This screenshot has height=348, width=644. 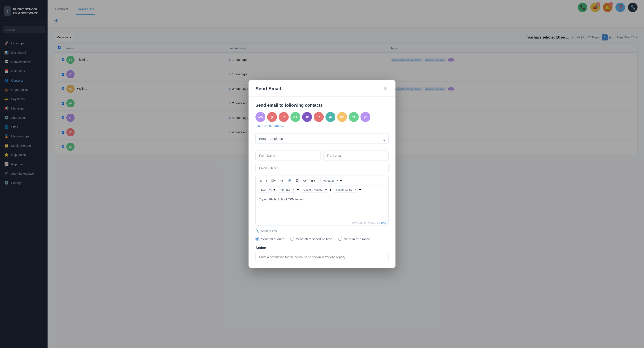 I want to click on custom-values-chevron: ▾, so click(x=330, y=190).